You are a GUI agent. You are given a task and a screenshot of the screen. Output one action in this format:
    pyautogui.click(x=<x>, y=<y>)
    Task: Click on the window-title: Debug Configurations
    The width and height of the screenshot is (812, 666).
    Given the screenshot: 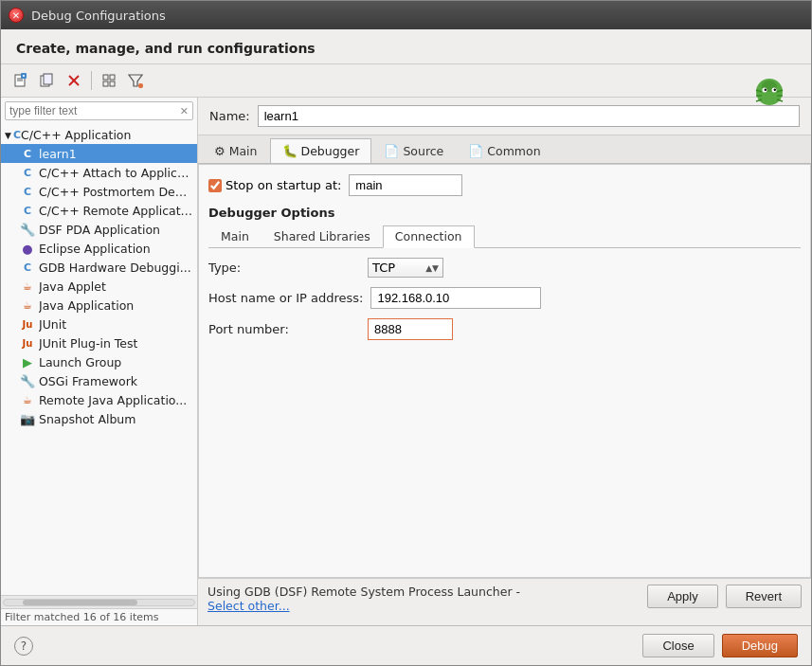 What is the action you would take?
    pyautogui.click(x=99, y=15)
    